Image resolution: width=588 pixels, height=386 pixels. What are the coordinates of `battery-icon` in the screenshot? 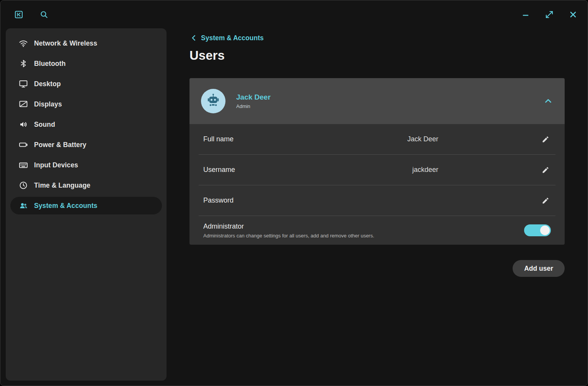 It's located at (23, 145).